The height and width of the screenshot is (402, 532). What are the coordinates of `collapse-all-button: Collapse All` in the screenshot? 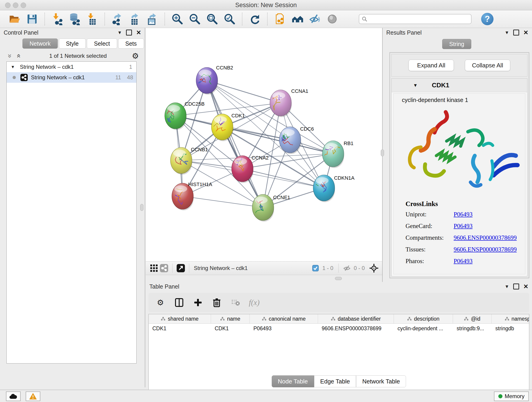 It's located at (488, 65).